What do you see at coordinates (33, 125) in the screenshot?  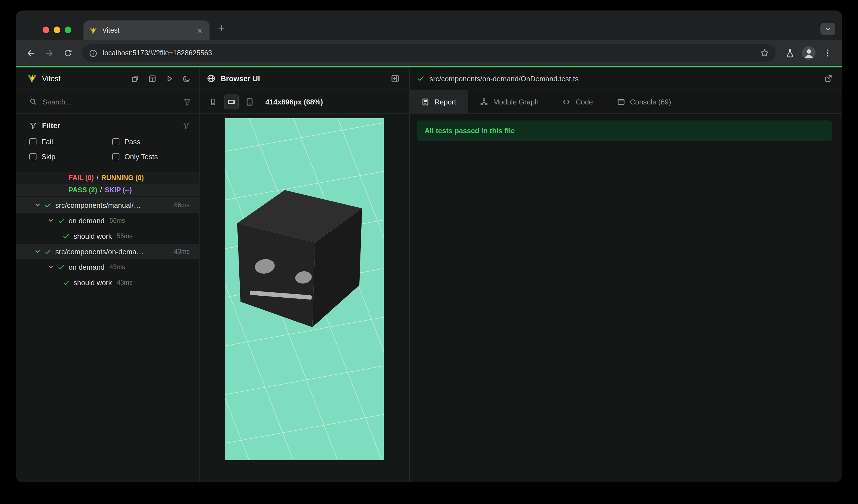 I see `funnel-icon` at bounding box center [33, 125].